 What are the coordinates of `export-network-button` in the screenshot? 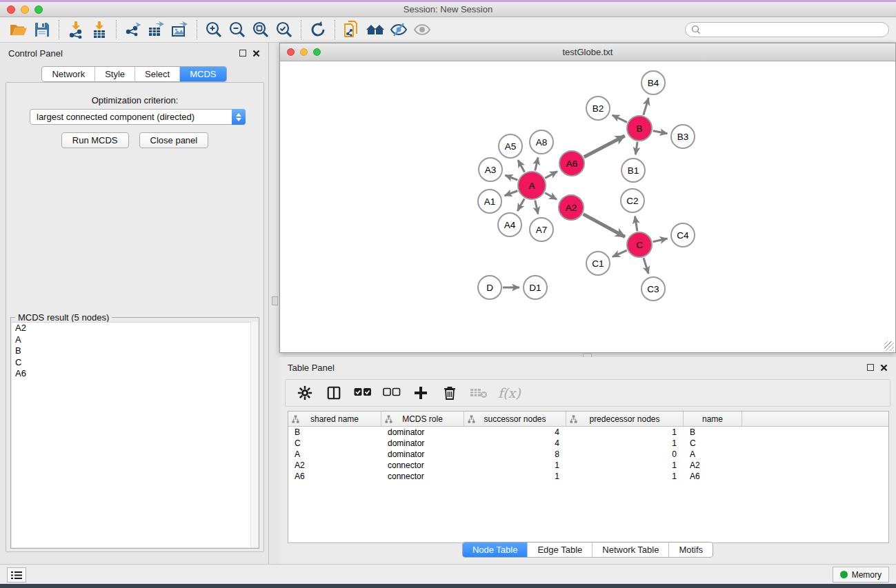 It's located at (133, 30).